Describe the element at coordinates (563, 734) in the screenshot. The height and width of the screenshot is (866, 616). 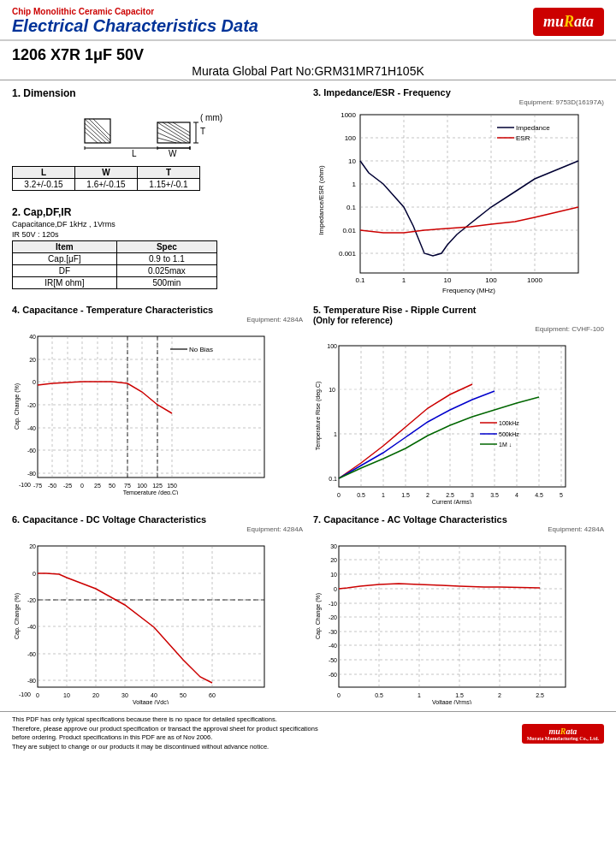
I see `footer-logo-area: muRata Murata Manufacturing Co., Ltd.` at that location.